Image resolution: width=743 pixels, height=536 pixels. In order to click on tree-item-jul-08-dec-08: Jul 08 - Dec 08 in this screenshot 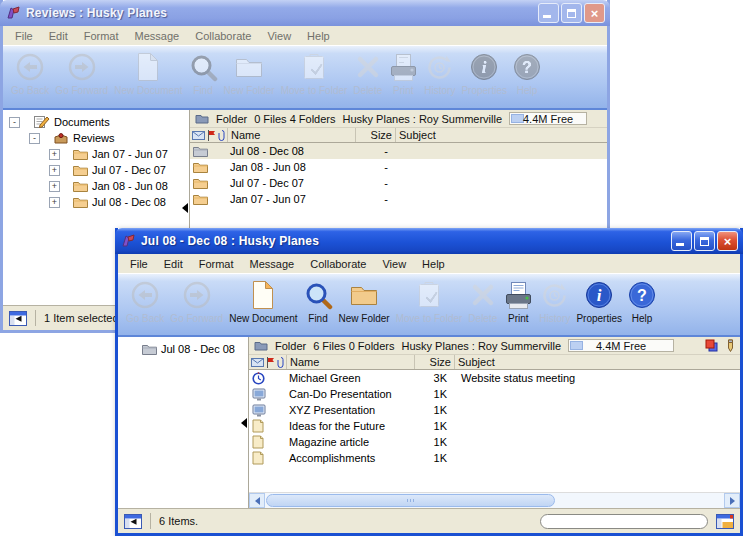, I will do `click(179, 349)`.